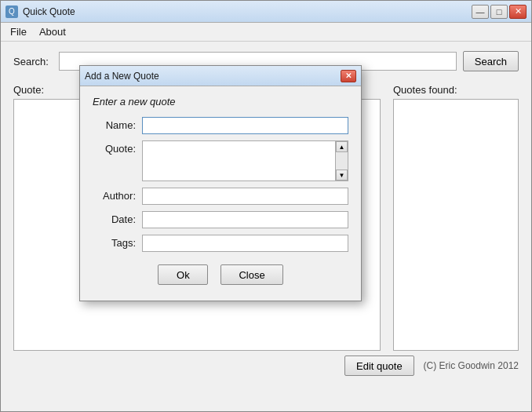 The height and width of the screenshot is (412, 532). Describe the element at coordinates (266, 12) in the screenshot. I see `title-bar: Q Quick Quote — □ ✕` at that location.